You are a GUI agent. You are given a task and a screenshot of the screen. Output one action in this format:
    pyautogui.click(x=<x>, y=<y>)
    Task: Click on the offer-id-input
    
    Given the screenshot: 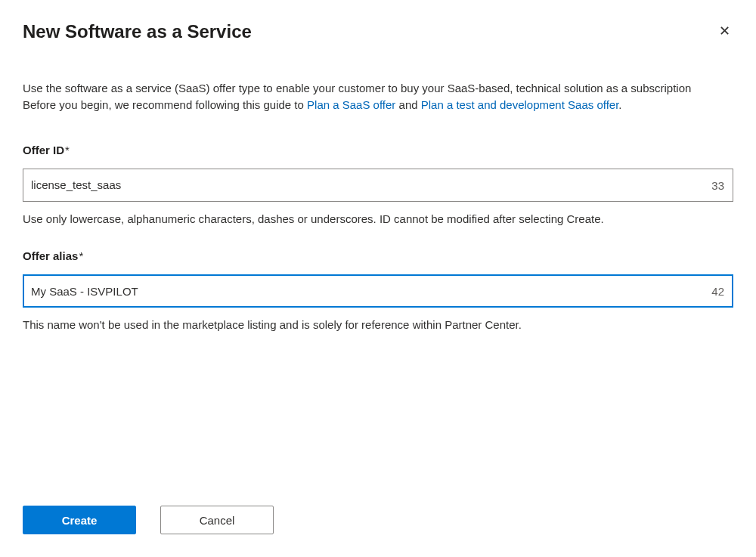 What is the action you would take?
    pyautogui.click(x=378, y=185)
    